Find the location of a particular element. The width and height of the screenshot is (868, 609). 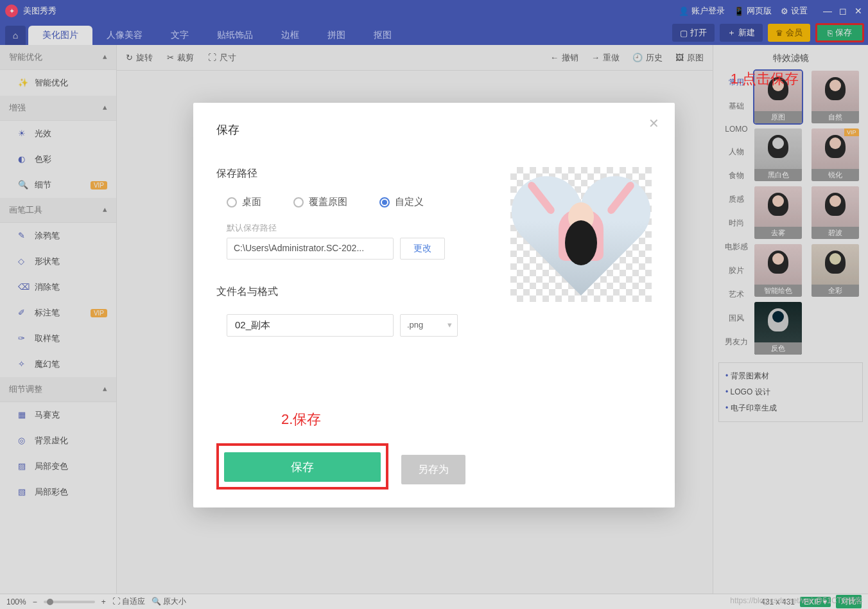

radio-custom: 自定义 is located at coordinates (402, 202).